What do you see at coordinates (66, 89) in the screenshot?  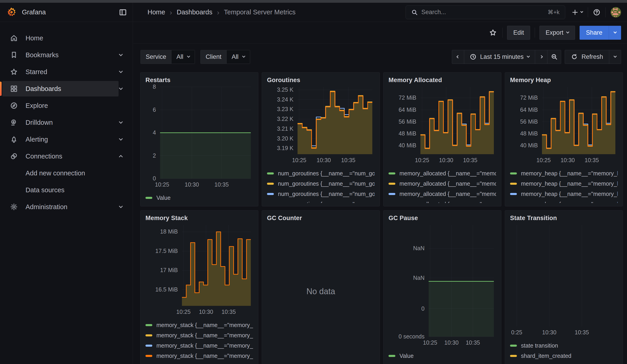 I see `sidebar-item-dashboards: Dashboards` at bounding box center [66, 89].